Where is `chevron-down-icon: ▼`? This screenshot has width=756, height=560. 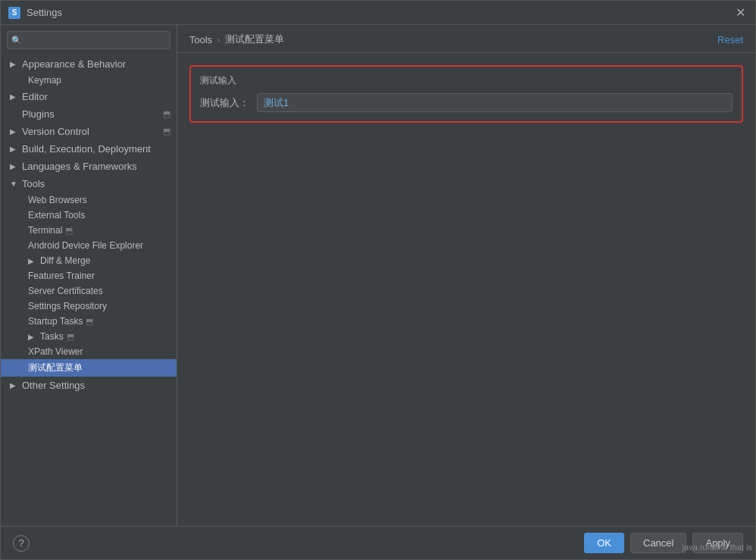 chevron-down-icon: ▼ is located at coordinates (14, 183).